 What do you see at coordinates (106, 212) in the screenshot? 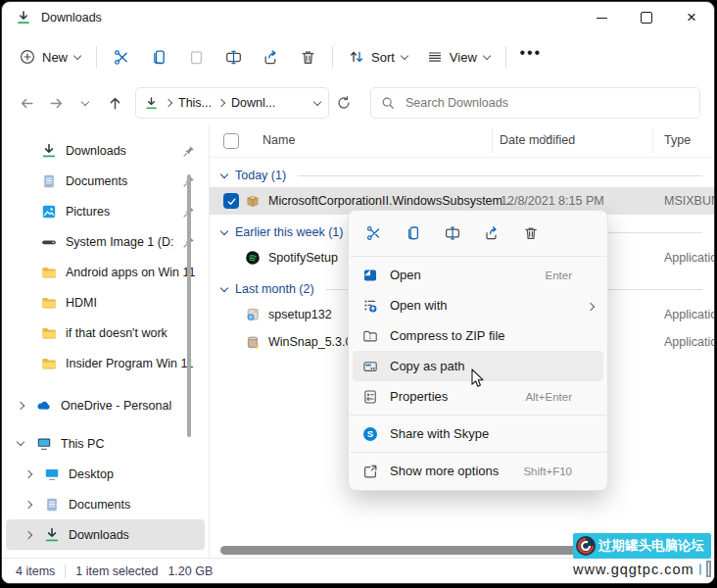
I see `sidebar-item-pictures-pinned: Pictures` at bounding box center [106, 212].